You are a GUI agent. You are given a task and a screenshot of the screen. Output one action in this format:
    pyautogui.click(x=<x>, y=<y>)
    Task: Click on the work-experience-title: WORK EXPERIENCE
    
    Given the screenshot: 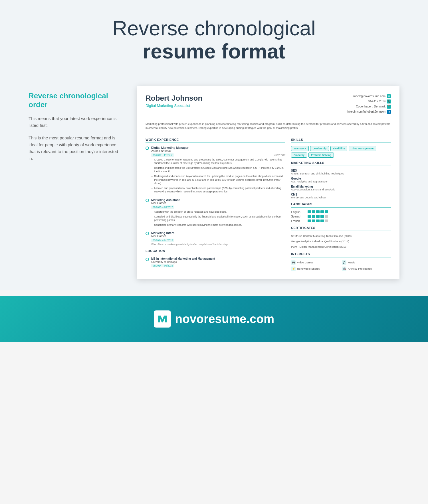 What is the action you would take?
    pyautogui.click(x=215, y=141)
    